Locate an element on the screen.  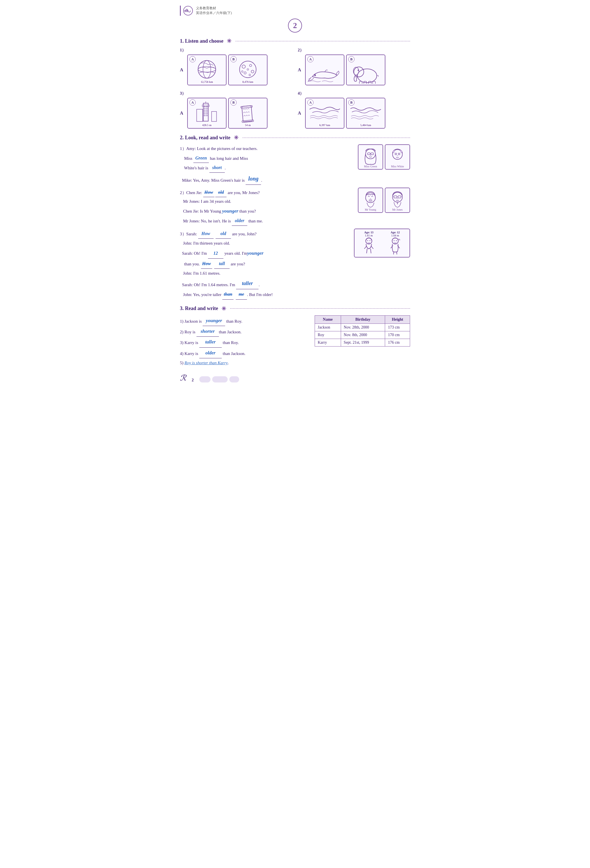
fill-younger-2: younger is located at coordinates (230, 211).